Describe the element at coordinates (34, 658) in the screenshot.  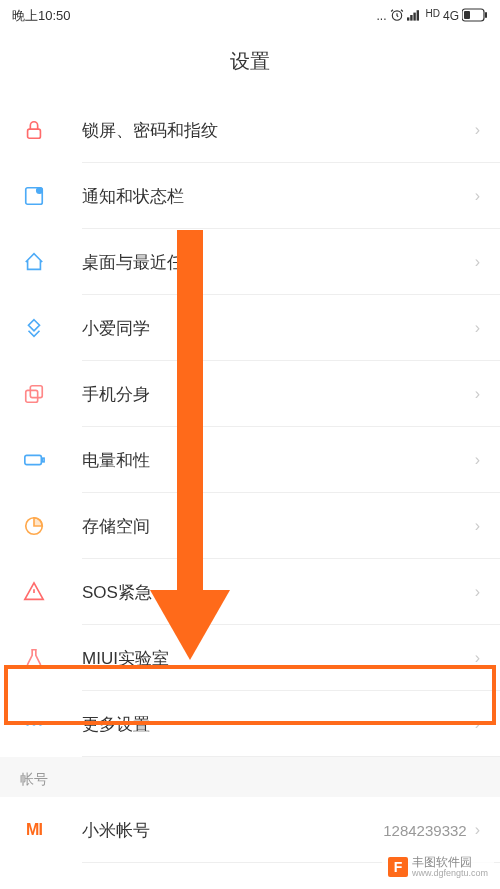
I see `flask-icon` at that location.